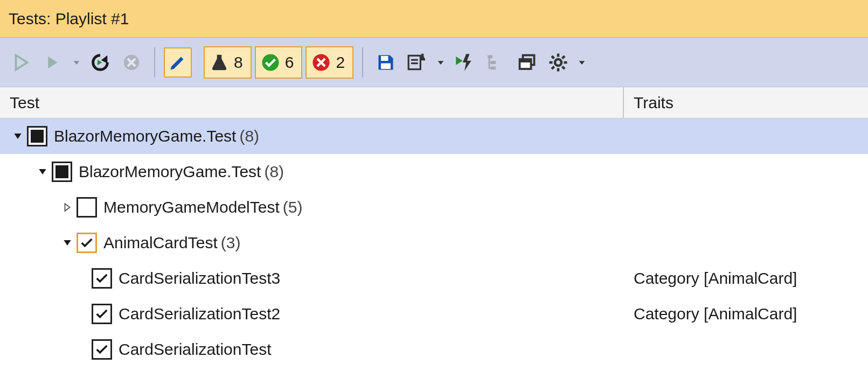 Image resolution: width=868 pixels, height=385 pixels. What do you see at coordinates (290, 62) in the screenshot?
I see `passed-count: 6` at bounding box center [290, 62].